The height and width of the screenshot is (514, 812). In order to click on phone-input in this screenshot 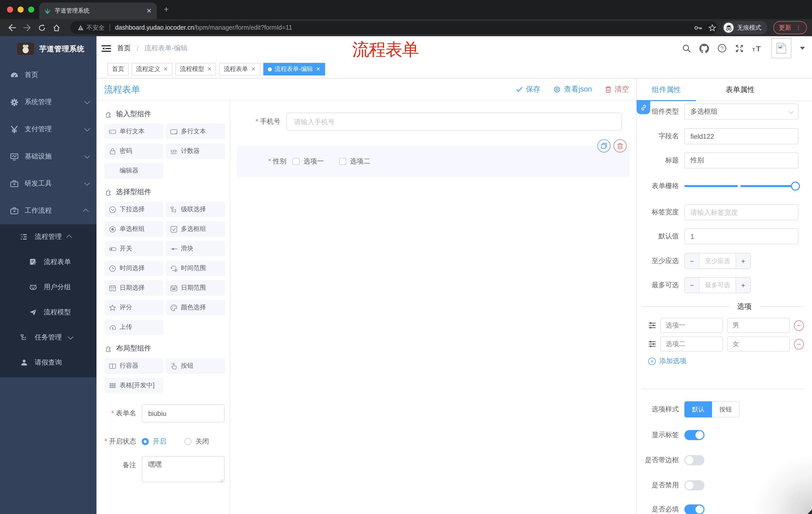, I will do `click(454, 121)`.